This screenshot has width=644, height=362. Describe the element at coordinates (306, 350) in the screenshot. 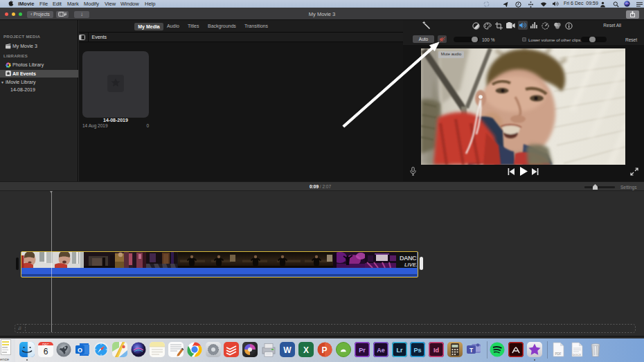

I see `svg-text: X` at that location.